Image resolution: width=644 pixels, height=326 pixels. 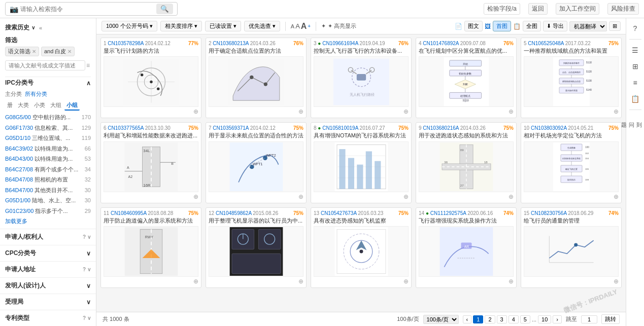 I want to click on sidebar-collapse-btn: «, so click(x=41, y=28).